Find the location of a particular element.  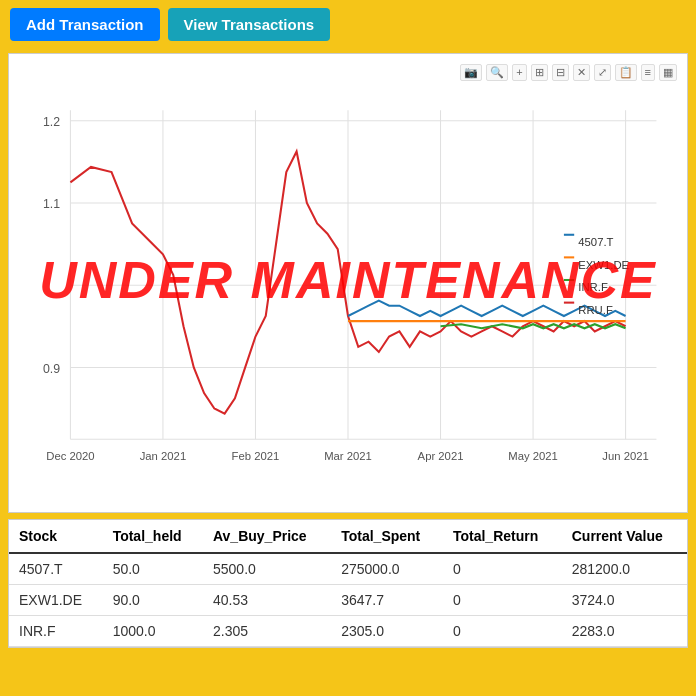

header: Add Transaction View Transactions is located at coordinates (348, 24).